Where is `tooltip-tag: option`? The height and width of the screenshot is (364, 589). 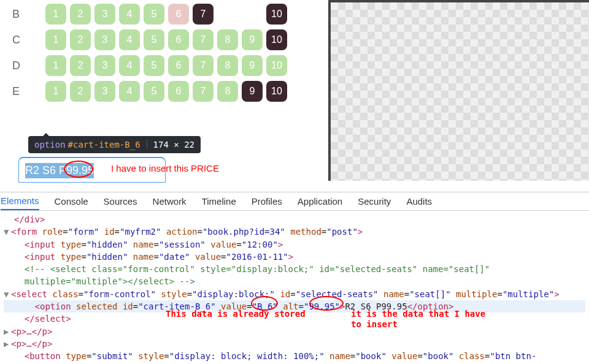 tooltip-tag: option is located at coordinates (50, 145).